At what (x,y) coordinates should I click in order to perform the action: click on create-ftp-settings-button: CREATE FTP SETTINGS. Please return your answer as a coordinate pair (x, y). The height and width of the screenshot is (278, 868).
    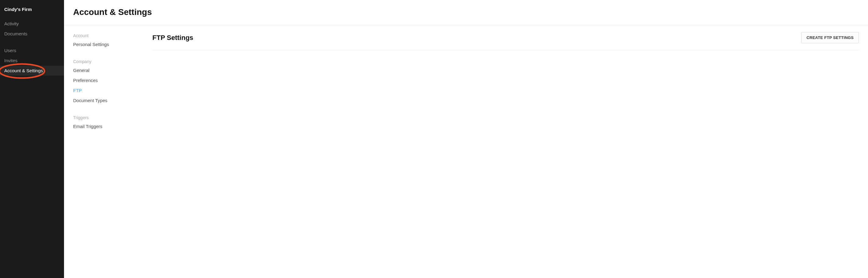
    Looking at the image, I should click on (830, 38).